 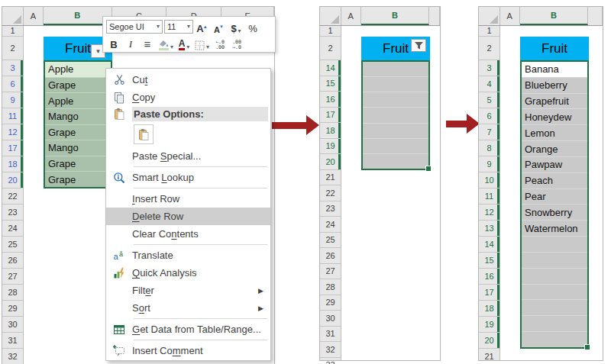 I want to click on cell-pear: Pear, so click(x=554, y=197).